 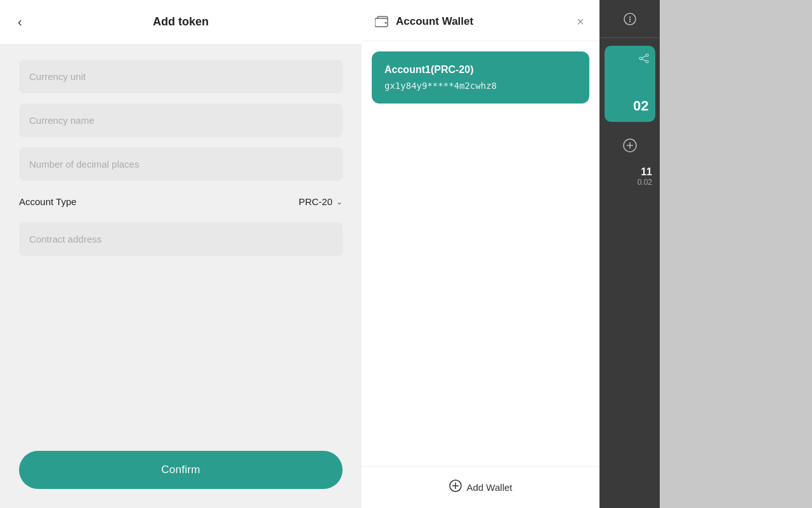 I want to click on account-type-dropdown: PRC-20 ⌄, so click(x=321, y=202).